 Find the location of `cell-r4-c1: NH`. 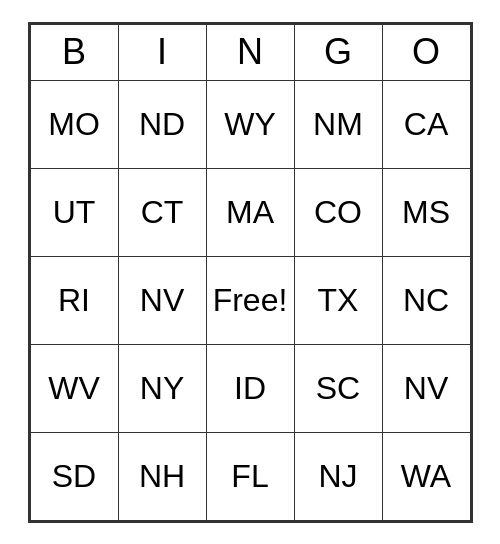

cell-r4-c1: NH is located at coordinates (162, 476).